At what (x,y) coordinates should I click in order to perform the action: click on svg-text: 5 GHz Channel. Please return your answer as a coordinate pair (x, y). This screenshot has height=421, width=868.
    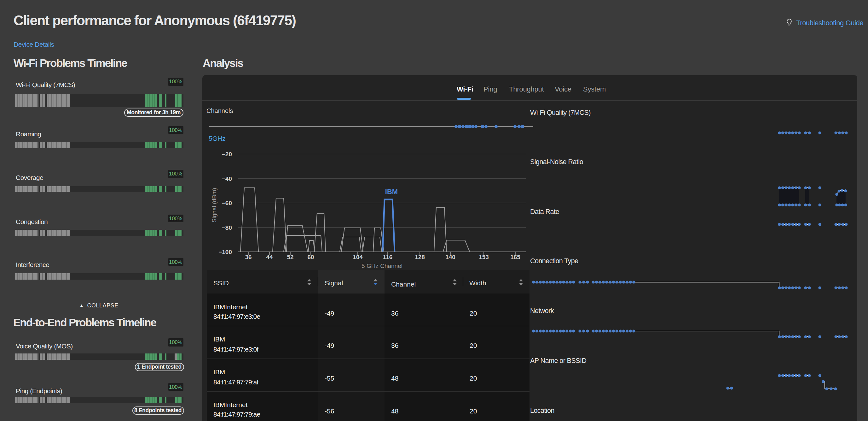
    Looking at the image, I should click on (382, 266).